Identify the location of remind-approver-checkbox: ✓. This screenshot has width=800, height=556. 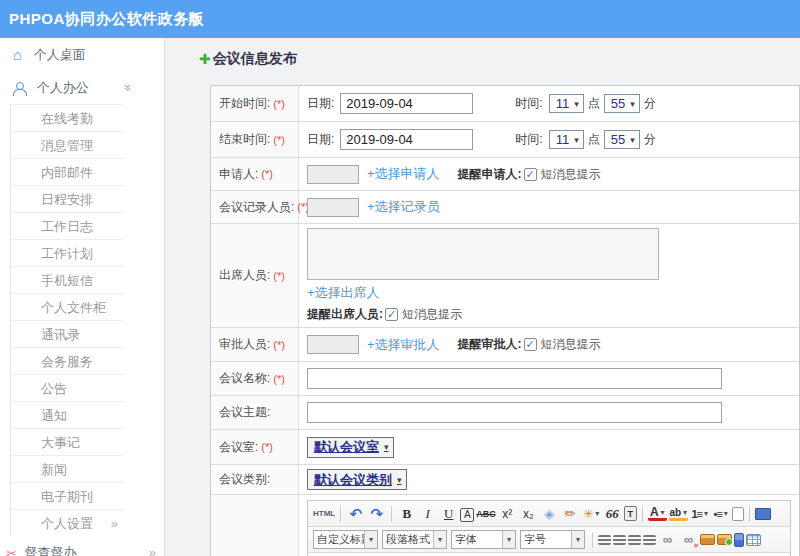
(530, 344).